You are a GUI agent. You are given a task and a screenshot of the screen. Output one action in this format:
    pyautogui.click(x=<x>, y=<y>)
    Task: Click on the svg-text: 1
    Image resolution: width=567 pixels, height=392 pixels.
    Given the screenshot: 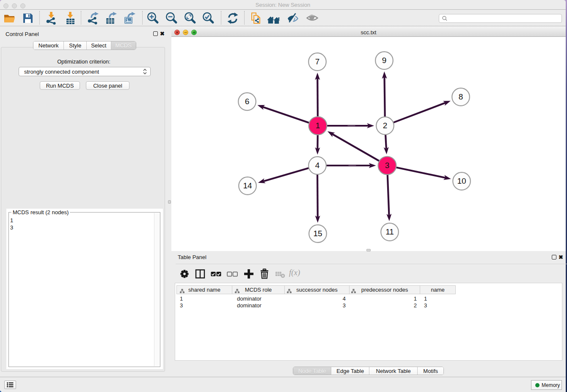 What is the action you would take?
    pyautogui.click(x=318, y=125)
    